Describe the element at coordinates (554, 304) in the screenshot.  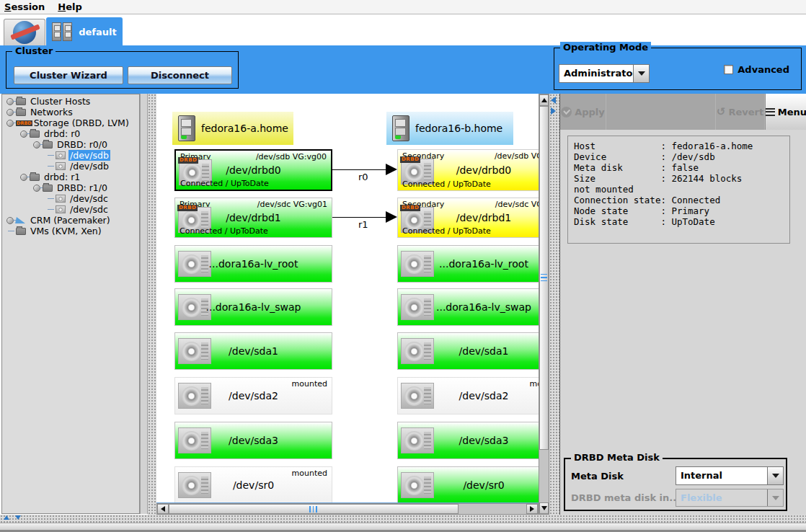
I see `right-splitter` at that location.